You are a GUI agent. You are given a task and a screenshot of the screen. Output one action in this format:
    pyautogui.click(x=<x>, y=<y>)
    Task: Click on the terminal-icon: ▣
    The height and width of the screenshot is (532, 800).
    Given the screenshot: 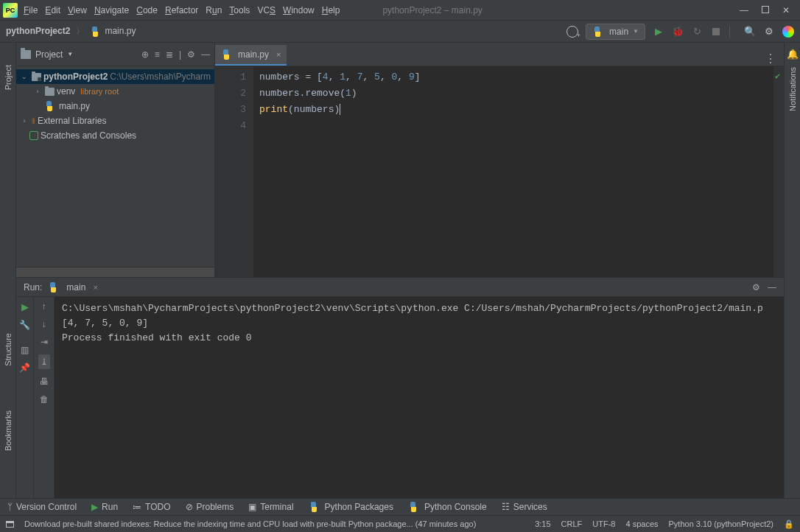 What is the action you would take?
    pyautogui.click(x=252, y=507)
    